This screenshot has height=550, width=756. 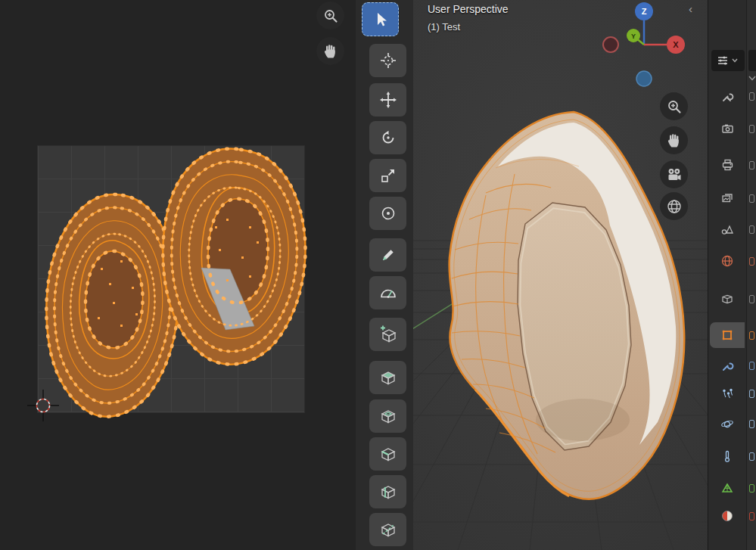 What do you see at coordinates (112, 306) in the screenshot?
I see `uv-island-left` at bounding box center [112, 306].